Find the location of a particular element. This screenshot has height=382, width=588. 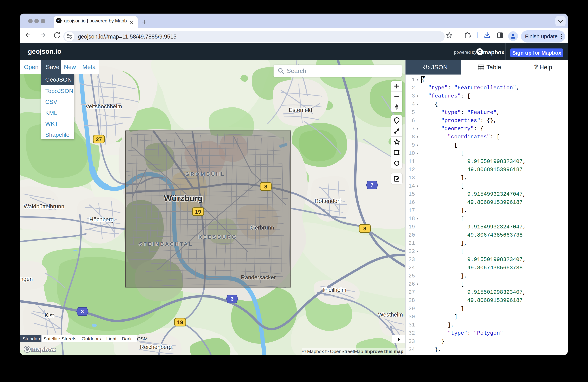

svg-text: mapbox is located at coordinates (43, 349).